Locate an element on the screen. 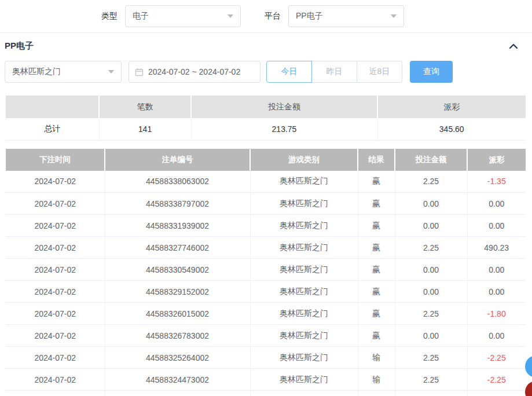  summary-payout-value: 345.60 is located at coordinates (452, 129).